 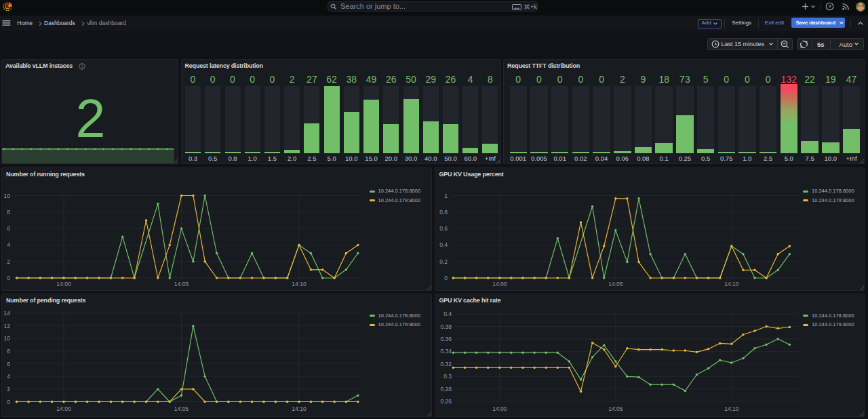 What do you see at coordinates (7, 325) in the screenshot?
I see `svg-text: 12` at bounding box center [7, 325].